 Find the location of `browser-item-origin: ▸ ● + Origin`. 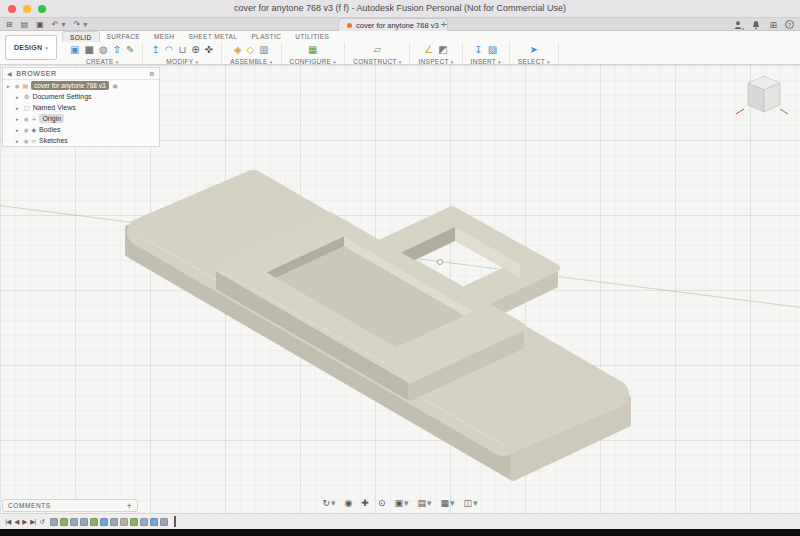

browser-item-origin: ▸ ● + Origin is located at coordinates (81, 118).